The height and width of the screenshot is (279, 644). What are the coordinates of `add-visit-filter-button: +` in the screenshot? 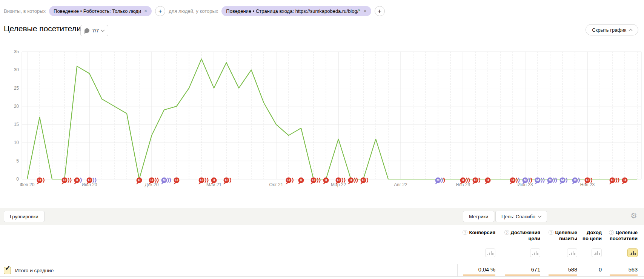 It's located at (160, 11).